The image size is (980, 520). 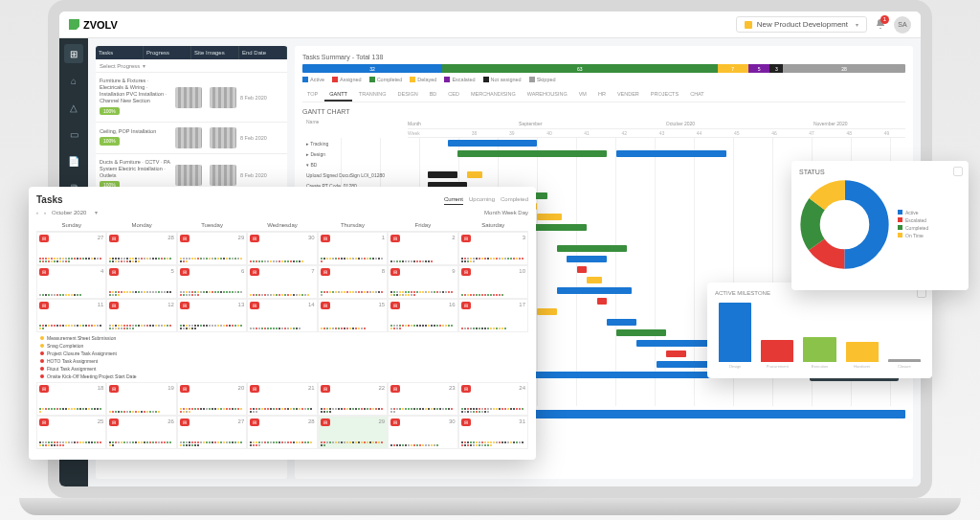 I want to click on bar-item, so click(x=777, y=350).